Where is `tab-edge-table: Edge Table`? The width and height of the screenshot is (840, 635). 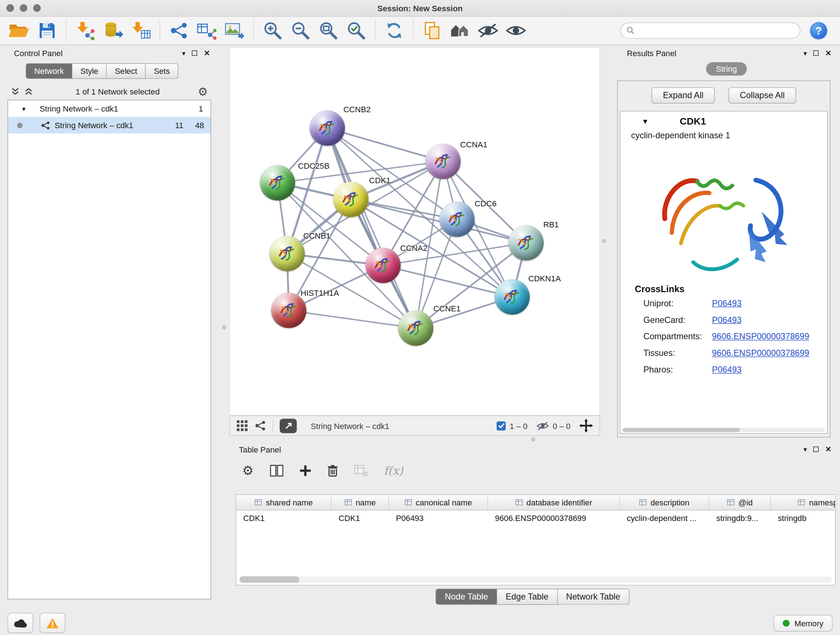
tab-edge-table: Edge Table is located at coordinates (527, 597).